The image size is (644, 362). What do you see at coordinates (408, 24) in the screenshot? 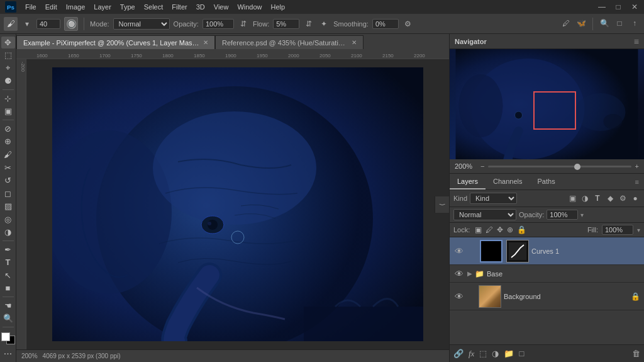
I see `smoothing-settings-icon: ⚙` at bounding box center [408, 24].